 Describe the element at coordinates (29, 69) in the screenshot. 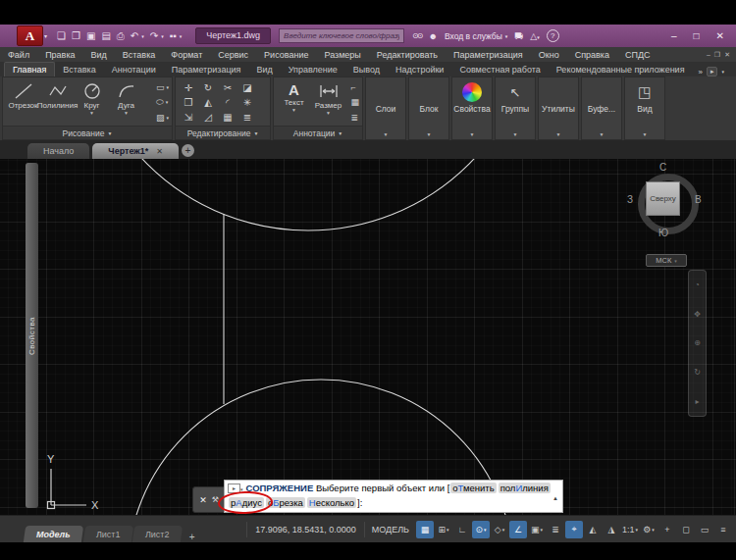

I see `ribbon-tab-главная: Главная` at that location.